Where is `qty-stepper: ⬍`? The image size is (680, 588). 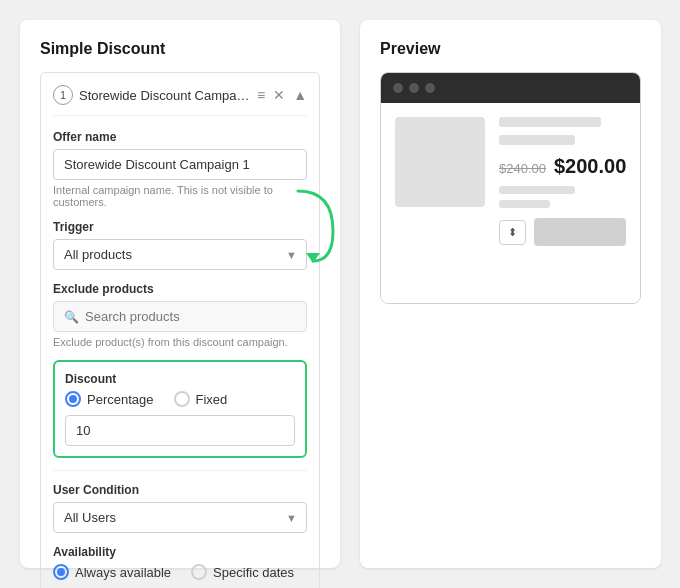
qty-stepper: ⬍ is located at coordinates (512, 232).